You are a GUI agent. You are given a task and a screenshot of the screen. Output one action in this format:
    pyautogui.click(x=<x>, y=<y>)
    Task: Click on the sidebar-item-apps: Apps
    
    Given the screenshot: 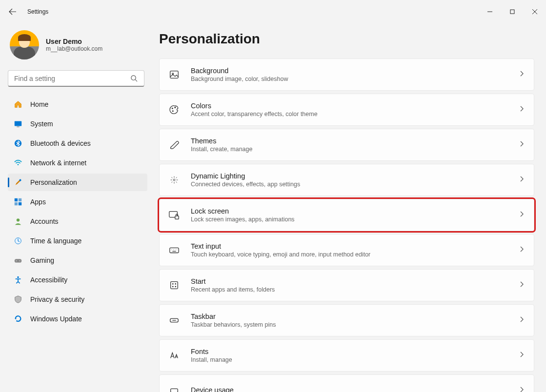 What is the action you would take?
    pyautogui.click(x=78, y=202)
    